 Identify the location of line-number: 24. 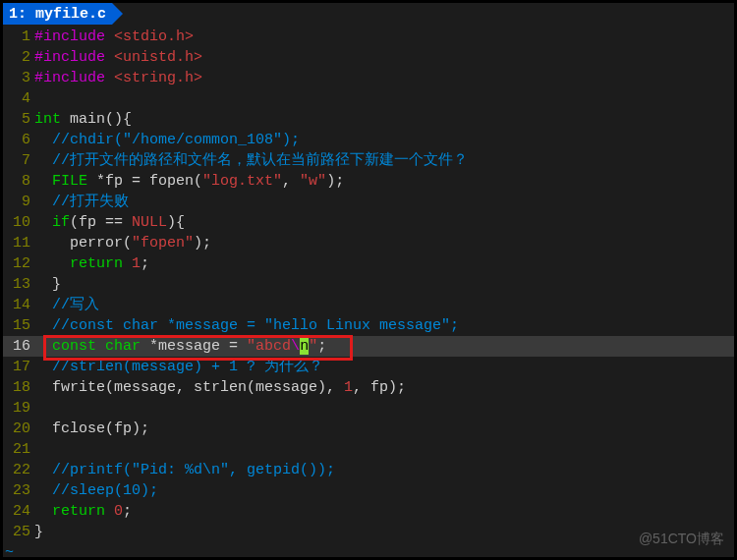
(19, 511).